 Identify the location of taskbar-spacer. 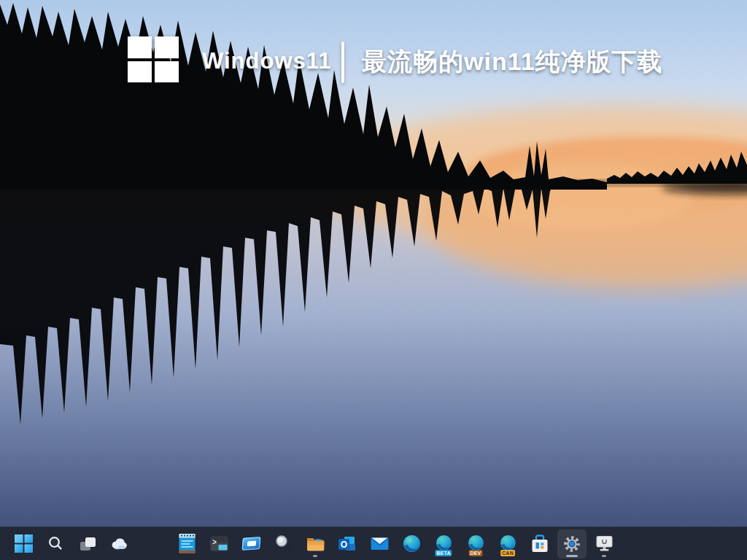
(153, 544).